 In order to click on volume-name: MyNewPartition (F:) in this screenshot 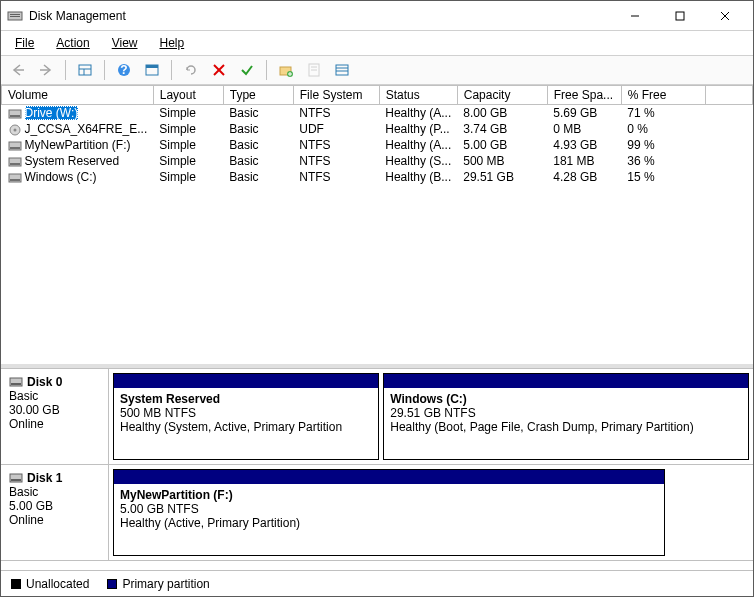, I will do `click(78, 145)`.